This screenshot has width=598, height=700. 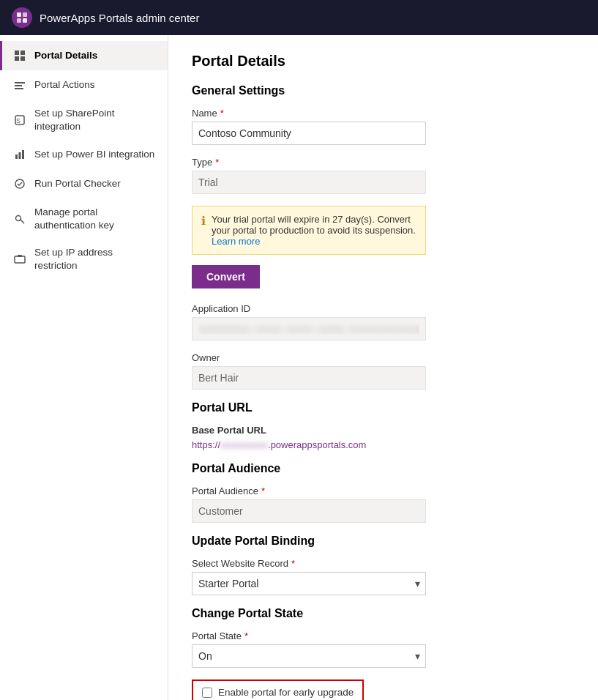 What do you see at coordinates (83, 85) in the screenshot?
I see `sidebar-item-portal-actions: Portal Actions` at bounding box center [83, 85].